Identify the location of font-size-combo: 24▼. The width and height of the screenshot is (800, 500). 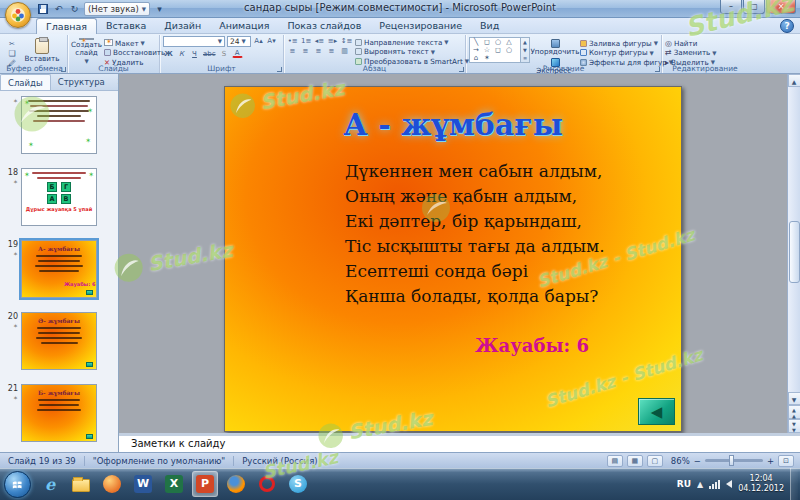
(239, 42).